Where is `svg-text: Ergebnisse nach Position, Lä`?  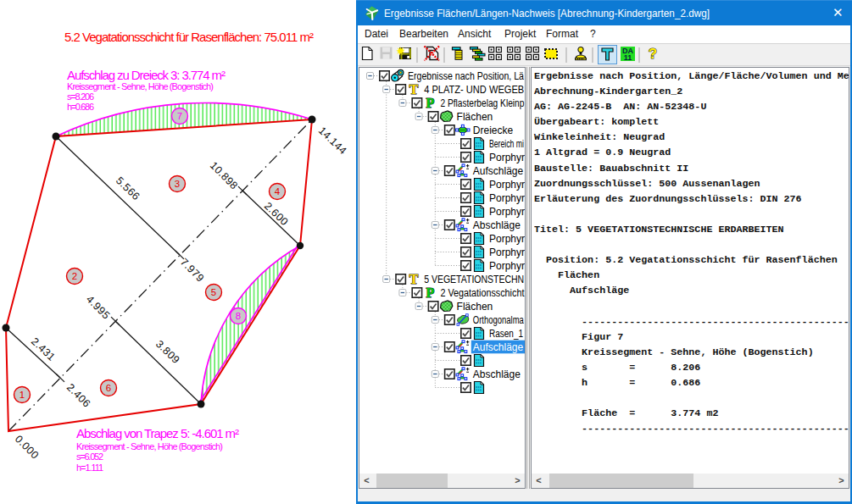 svg-text: Ergebnisse nach Position, Lä is located at coordinates (466, 76).